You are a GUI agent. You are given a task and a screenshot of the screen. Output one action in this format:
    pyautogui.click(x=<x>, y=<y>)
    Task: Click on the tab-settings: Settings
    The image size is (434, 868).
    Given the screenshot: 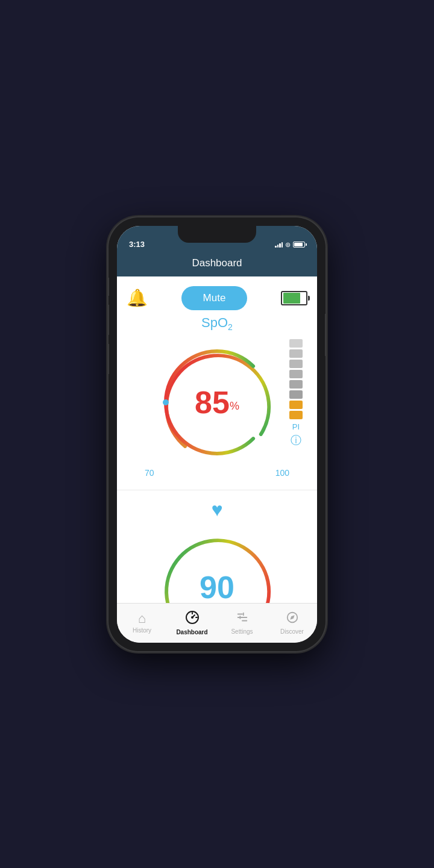 What is the action you would take?
    pyautogui.click(x=242, y=623)
    